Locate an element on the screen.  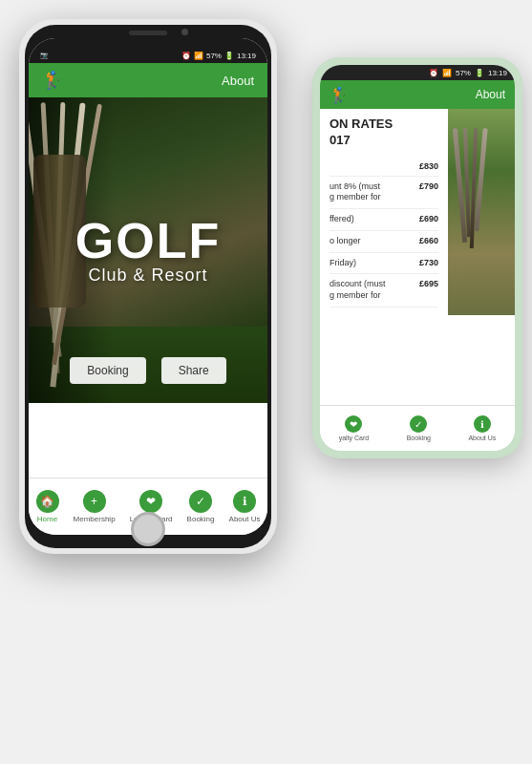
rate-price-3: £690 is located at coordinates (429, 219).